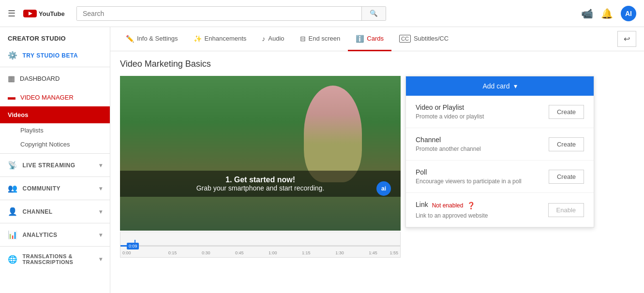 The image size is (644, 293). I want to click on card-option-channel-info: Channel Promote another channel, so click(448, 144).